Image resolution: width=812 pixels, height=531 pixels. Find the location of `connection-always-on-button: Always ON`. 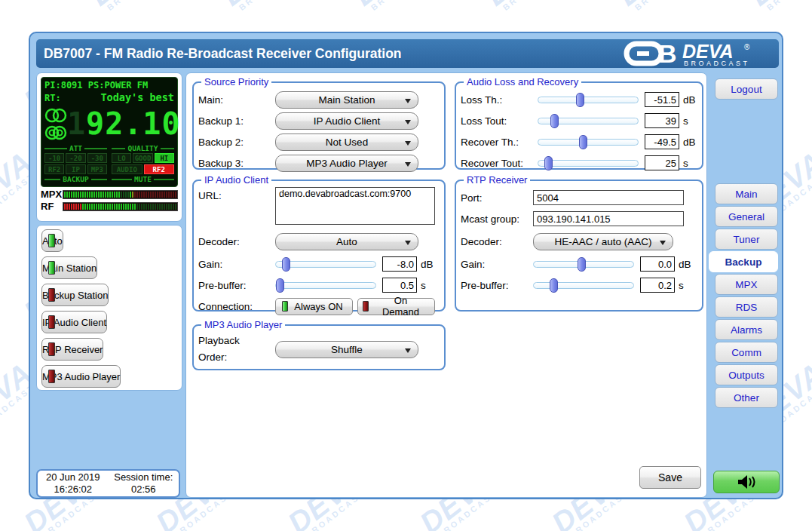

connection-always-on-button: Always ON is located at coordinates (314, 306).